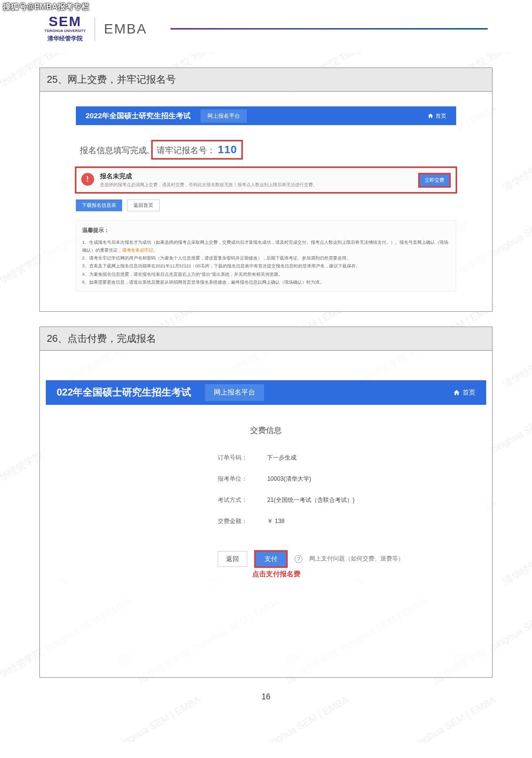 Image resolution: width=532 pixels, height=758 pixels. What do you see at coordinates (235, 521) in the screenshot?
I see `amount-label: 交费金额：` at bounding box center [235, 521].